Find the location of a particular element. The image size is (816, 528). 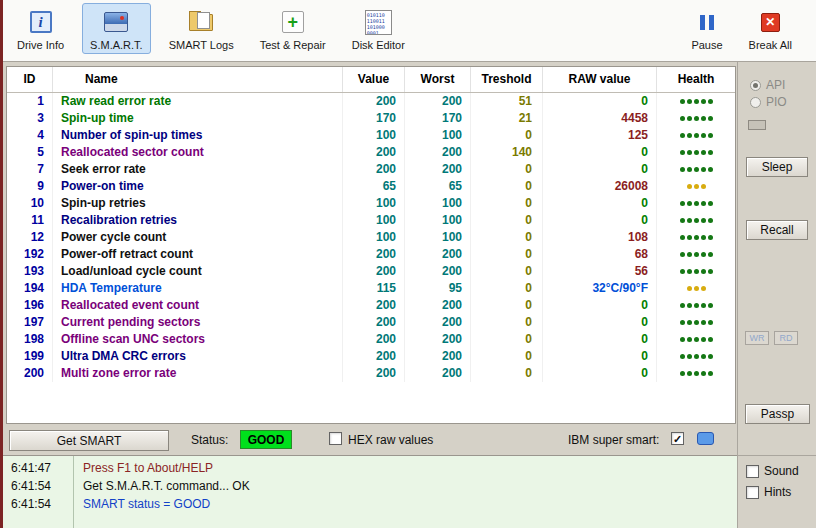

pio-radio-row: PIO is located at coordinates (768, 102).